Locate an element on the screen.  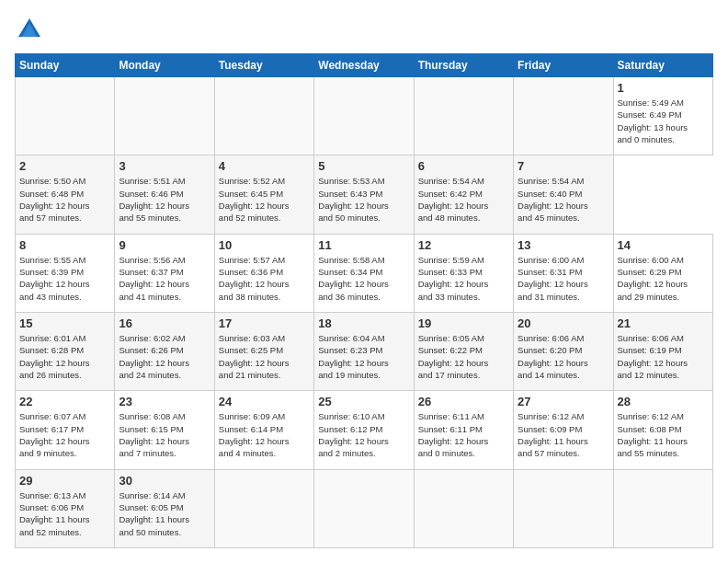
day-info: Sunrise: 6:03 AMSunset: 6:25 PMDaylight:… is located at coordinates (265, 357).